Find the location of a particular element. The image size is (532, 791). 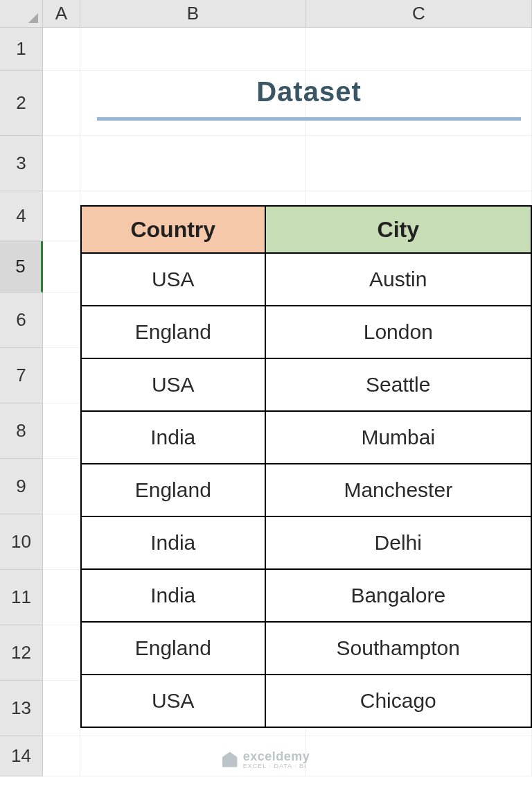

cell-B7 is located at coordinates (193, 376).